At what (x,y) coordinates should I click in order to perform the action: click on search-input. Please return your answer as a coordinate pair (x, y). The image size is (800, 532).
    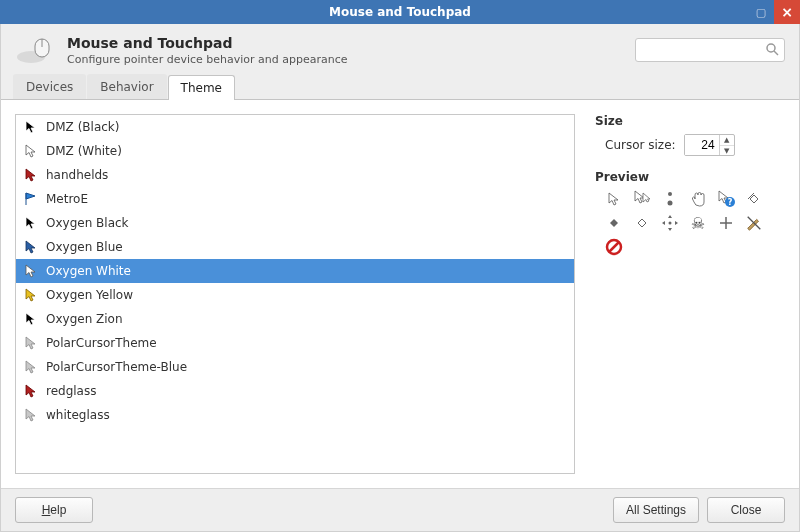
    Looking at the image, I should click on (710, 50).